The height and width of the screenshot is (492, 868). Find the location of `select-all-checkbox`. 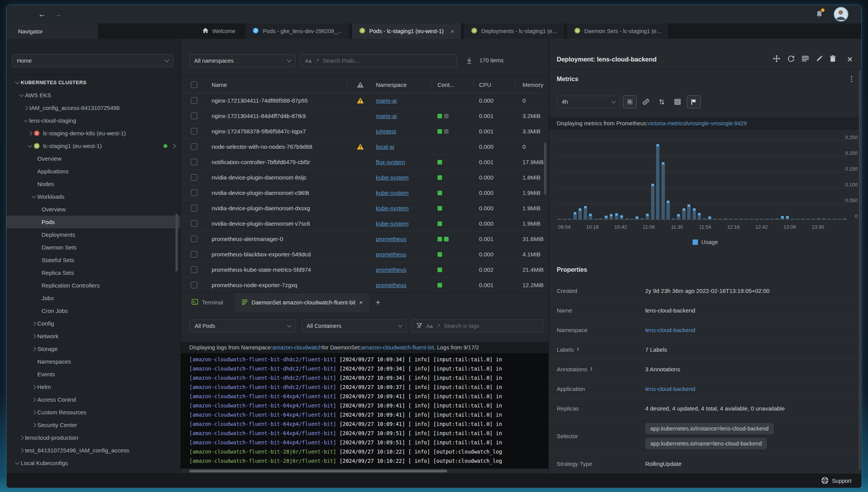

select-all-checkbox is located at coordinates (197, 85).